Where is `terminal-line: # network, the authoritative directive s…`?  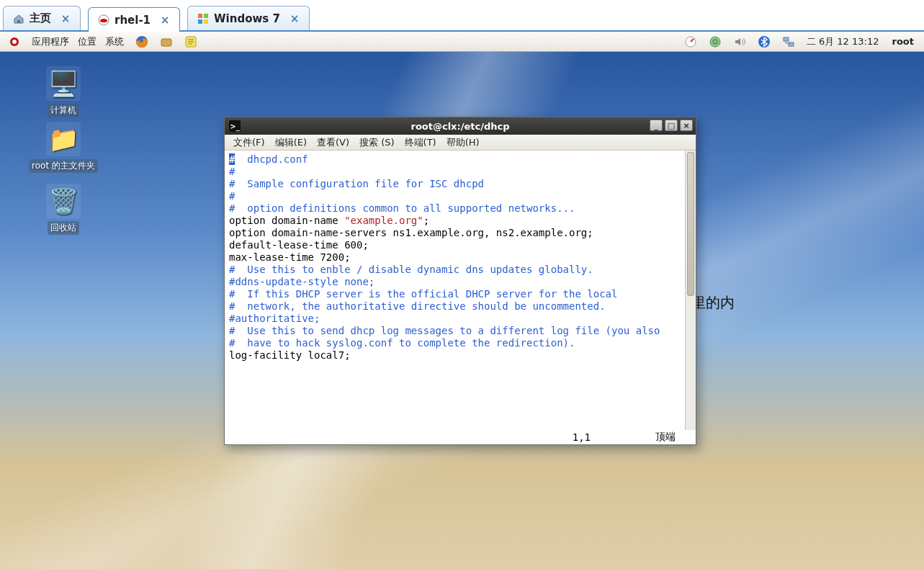
terminal-line: # network, the authoritative directive s… is located at coordinates (455, 307).